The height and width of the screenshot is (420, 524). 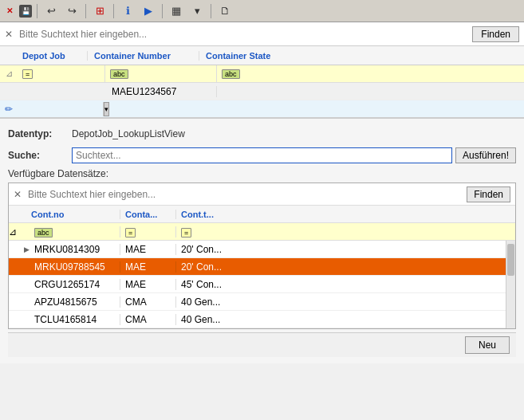 What do you see at coordinates (144, 56) in the screenshot?
I see `col-container-number-header: Container Number` at bounding box center [144, 56].